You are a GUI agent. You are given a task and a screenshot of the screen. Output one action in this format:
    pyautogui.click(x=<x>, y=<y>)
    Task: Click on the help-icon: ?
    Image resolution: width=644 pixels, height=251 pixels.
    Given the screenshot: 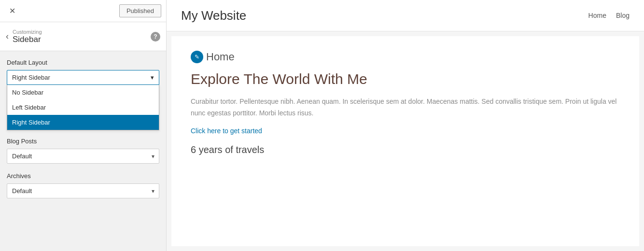 What is the action you would take?
    pyautogui.click(x=155, y=37)
    